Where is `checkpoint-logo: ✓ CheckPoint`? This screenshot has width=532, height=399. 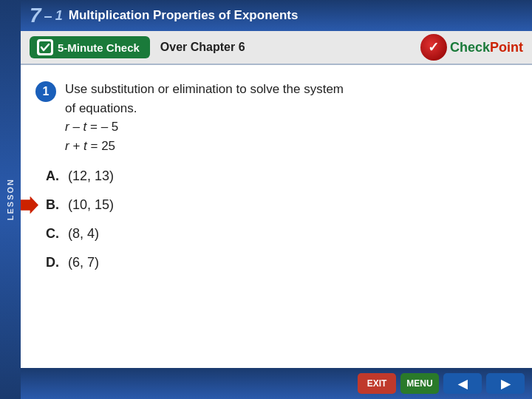 checkpoint-logo: ✓ CheckPoint is located at coordinates (471, 47).